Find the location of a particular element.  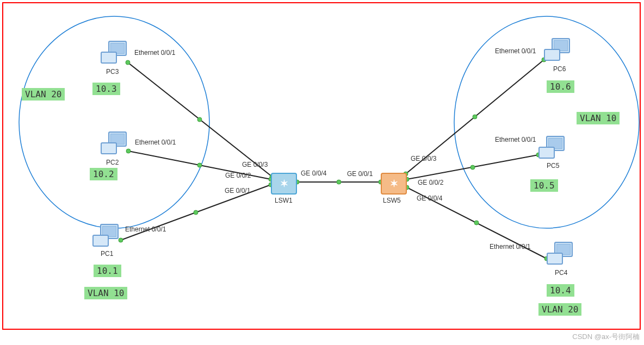

lsw1-label: LSW1 is located at coordinates (284, 200).